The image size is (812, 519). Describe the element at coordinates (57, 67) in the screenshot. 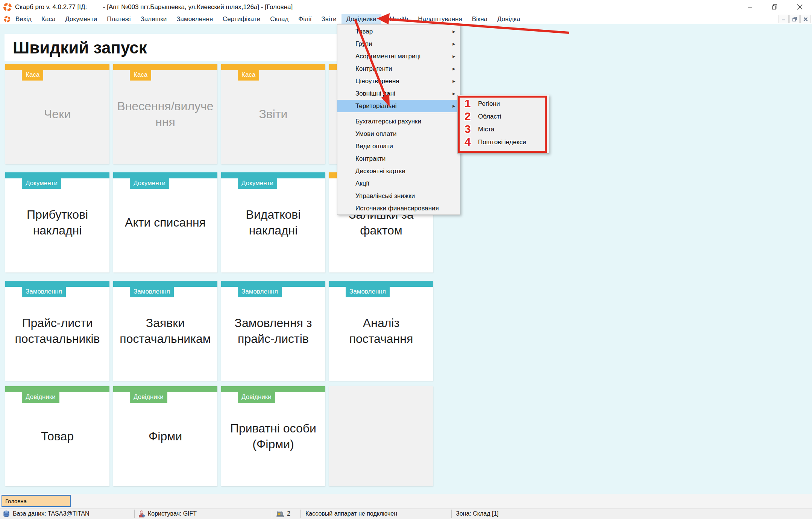

I see `tile-category-bar` at that location.